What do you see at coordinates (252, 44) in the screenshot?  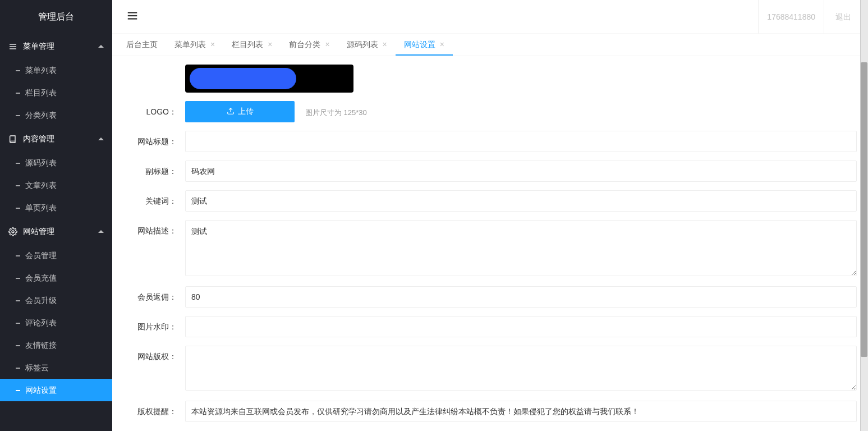 I see `tab-column-list: 栏目列表 ×` at bounding box center [252, 44].